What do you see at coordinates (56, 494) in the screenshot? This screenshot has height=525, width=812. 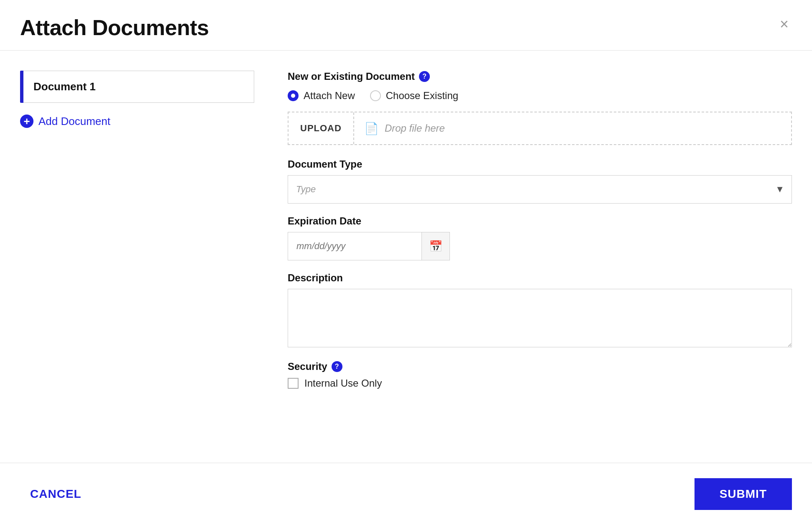 I see `cancel-button: CANCEL` at bounding box center [56, 494].